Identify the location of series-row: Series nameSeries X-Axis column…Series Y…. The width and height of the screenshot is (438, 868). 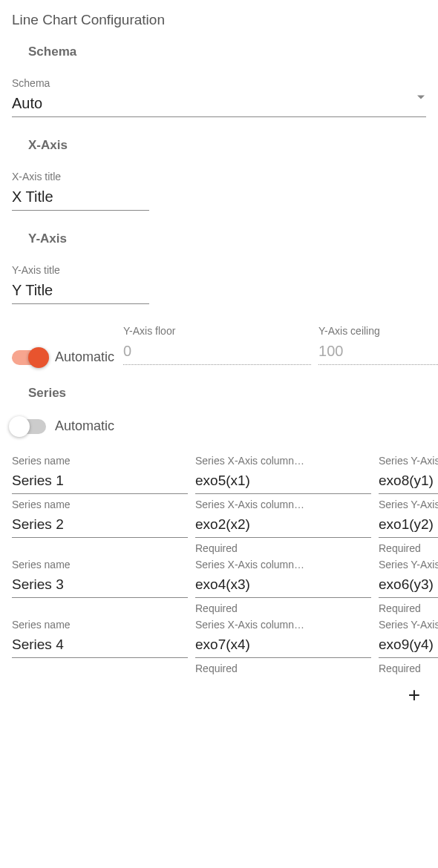
(219, 475).